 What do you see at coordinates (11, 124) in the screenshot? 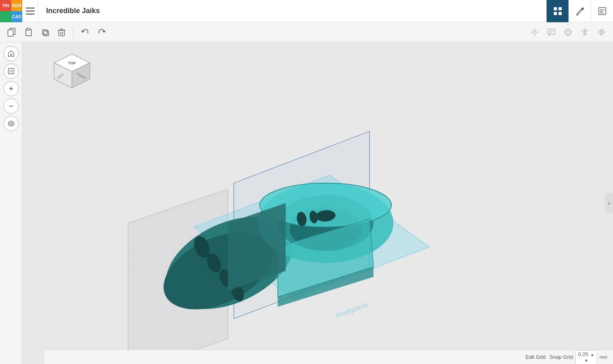
I see `view-3d-button` at bounding box center [11, 124].